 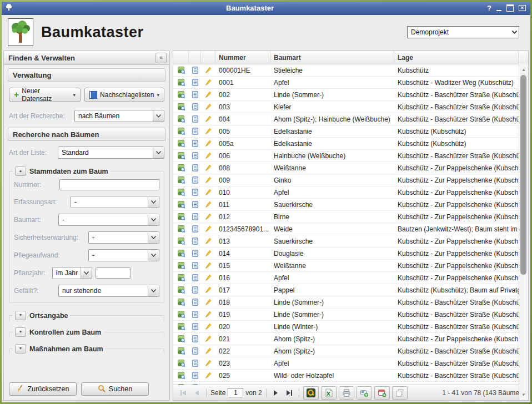 I want to click on table-row: 004 Ahorn (Spitz-); Hainbuche (Weißbuche…, so click(x=351, y=119).